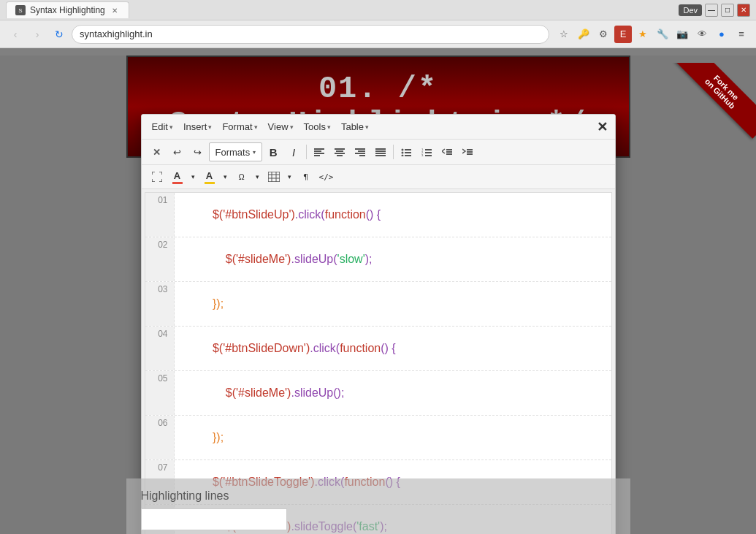  Describe the element at coordinates (682, 34) in the screenshot. I see `screenshot-icon: 📷` at that location.